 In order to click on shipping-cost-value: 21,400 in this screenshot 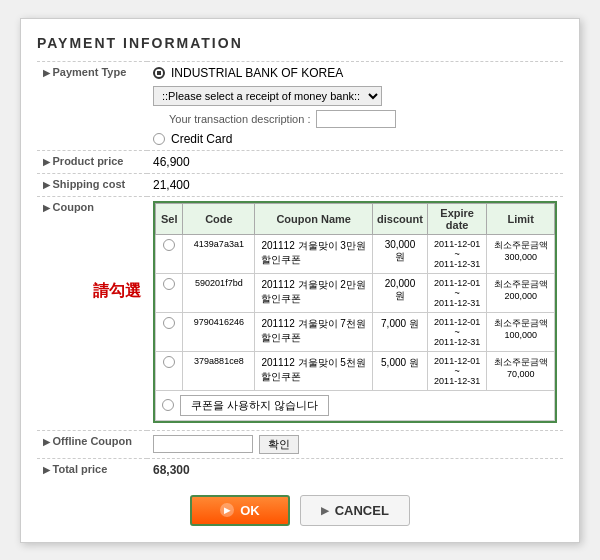, I will do `click(355, 184)`.